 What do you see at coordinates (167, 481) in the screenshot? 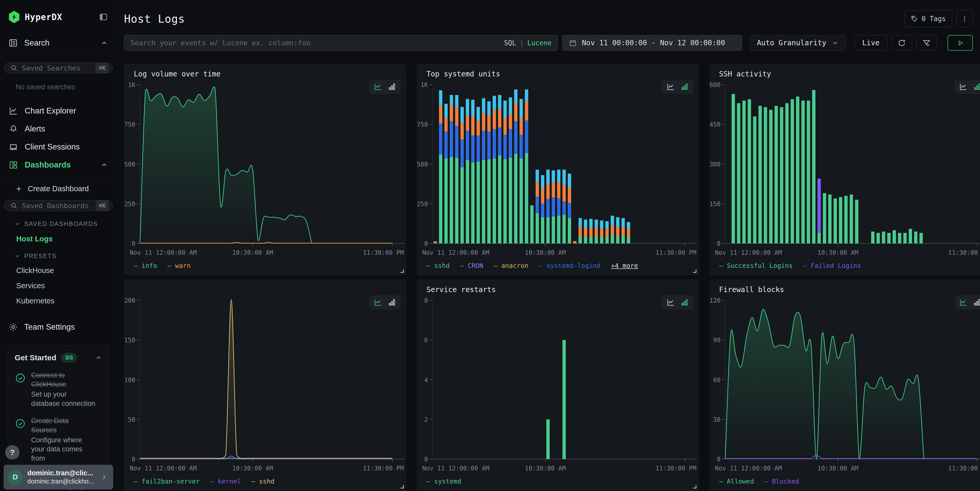
I see `legend-item: — fail2ban-server` at bounding box center [167, 481].